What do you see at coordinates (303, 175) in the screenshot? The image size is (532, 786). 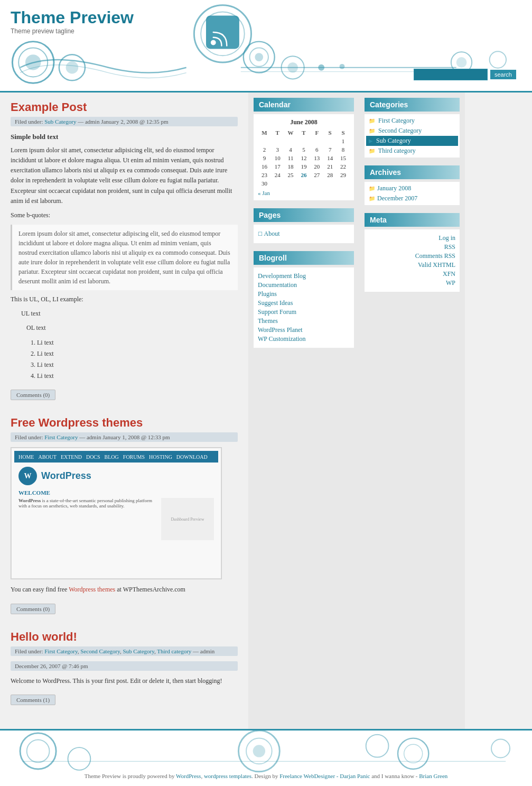 I see `cal-link-26: 26` at bounding box center [303, 175].